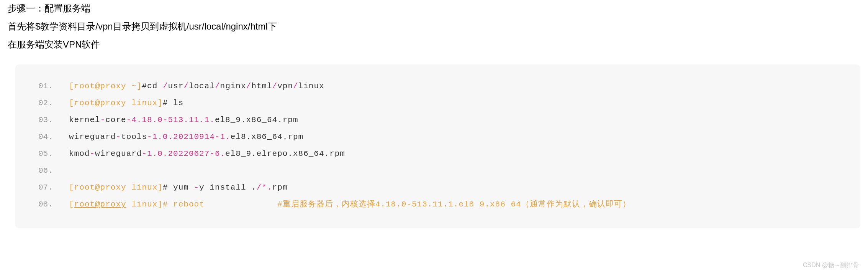  What do you see at coordinates (434, 8) in the screenshot?
I see `step-title: 步骤一：配置服务端` at bounding box center [434, 8].